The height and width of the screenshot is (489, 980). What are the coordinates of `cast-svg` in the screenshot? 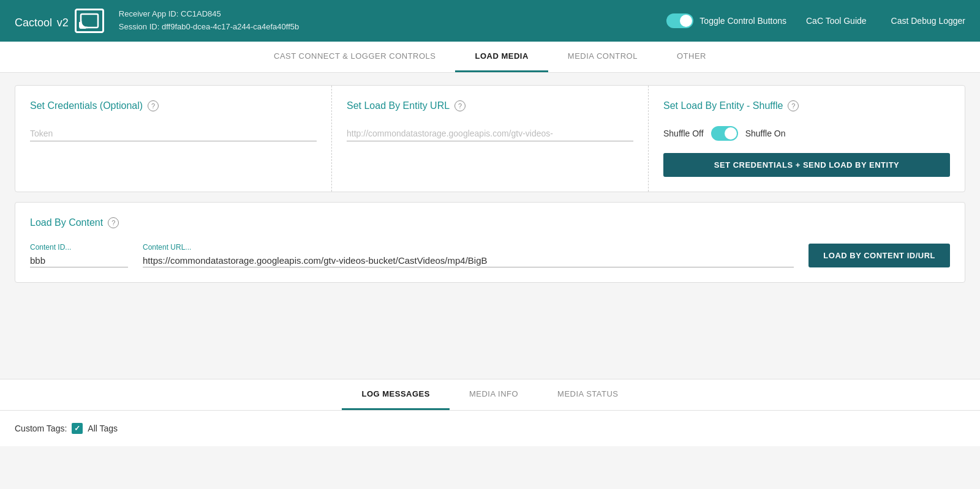 It's located at (89, 21).